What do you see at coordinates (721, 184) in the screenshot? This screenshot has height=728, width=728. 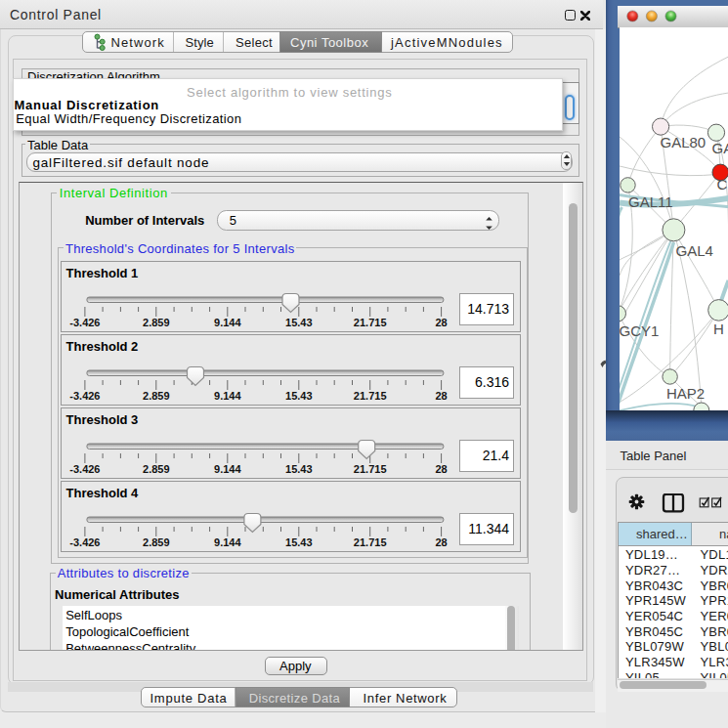 I see `svg-text: C` at bounding box center [721, 184].